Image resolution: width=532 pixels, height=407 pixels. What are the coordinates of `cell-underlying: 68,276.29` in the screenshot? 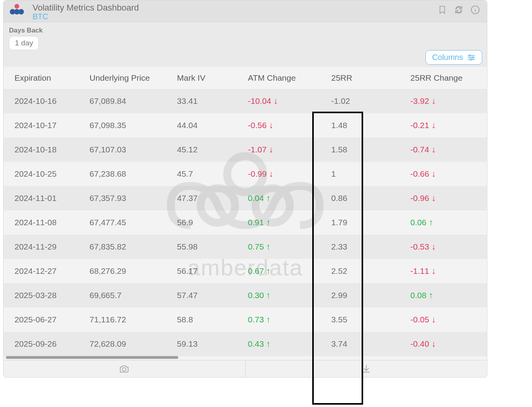 It's located at (122, 271).